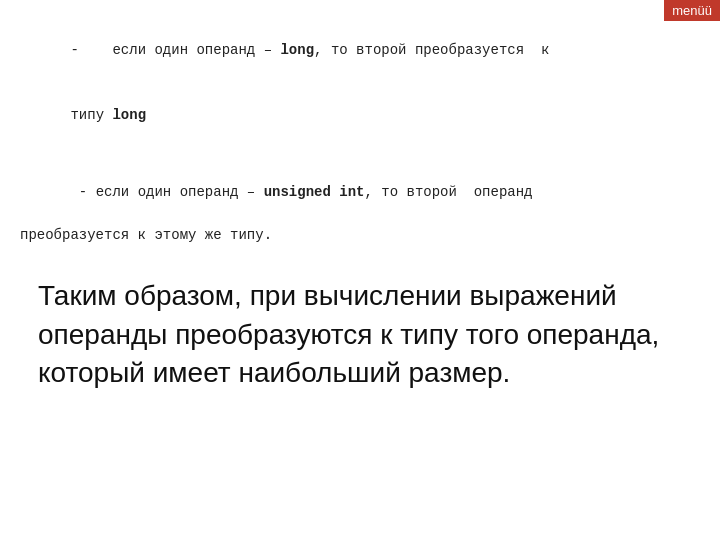 This screenshot has height=540, width=720. I want to click on line2-prefix: типу, so click(91, 115).